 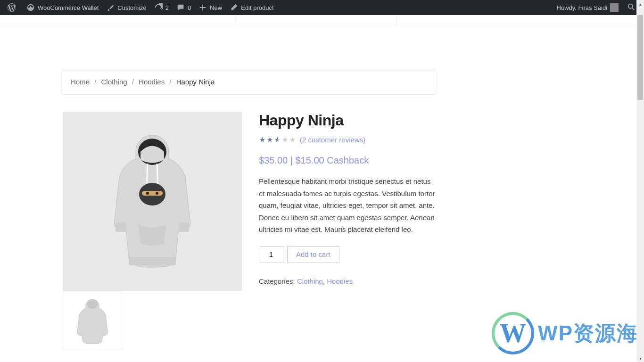 What do you see at coordinates (252, 8) in the screenshot?
I see `edit-product-link: Edit product` at bounding box center [252, 8].